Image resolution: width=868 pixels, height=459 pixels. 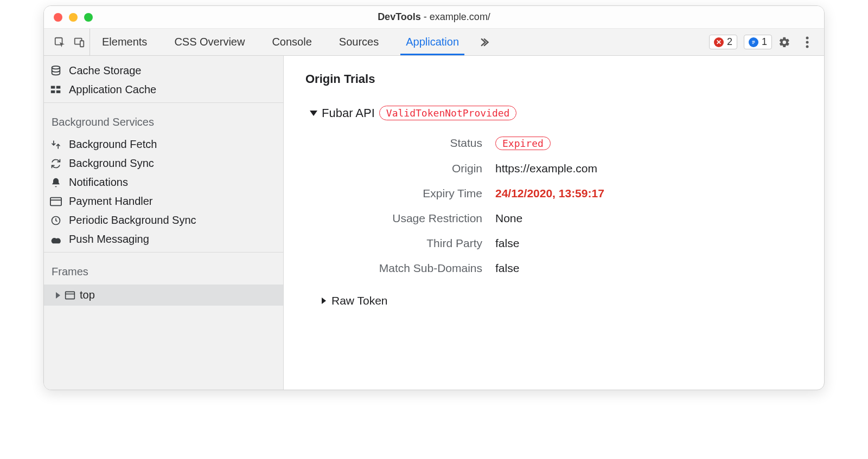 What do you see at coordinates (554, 301) in the screenshot?
I see `raw-token-row: Raw Token` at bounding box center [554, 301].